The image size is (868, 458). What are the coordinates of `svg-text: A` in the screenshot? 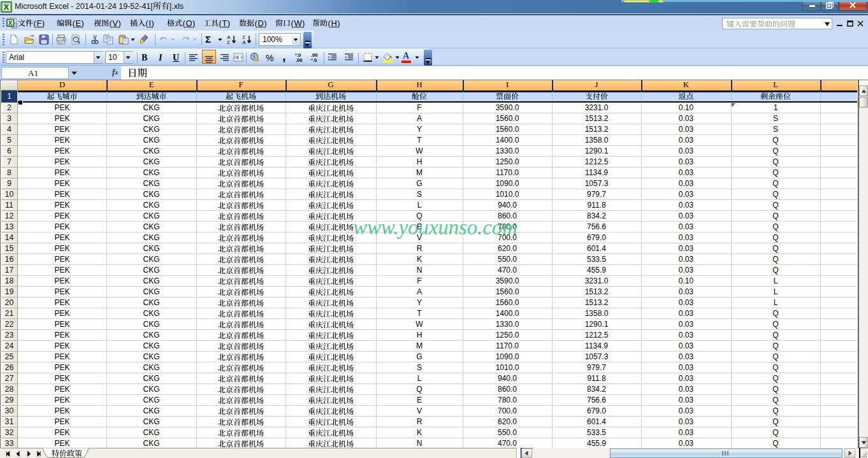 It's located at (244, 42).